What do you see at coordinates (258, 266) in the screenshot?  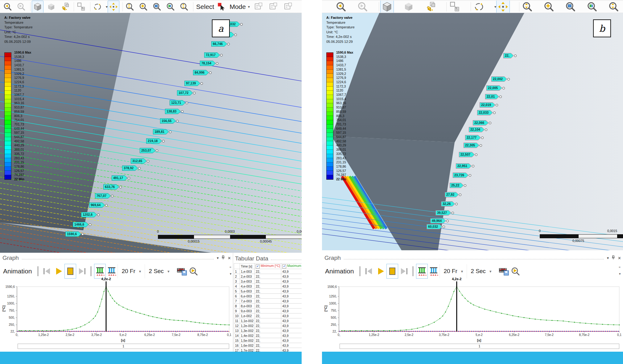 I see `minimum-checkbox: ✔` at bounding box center [258, 266].